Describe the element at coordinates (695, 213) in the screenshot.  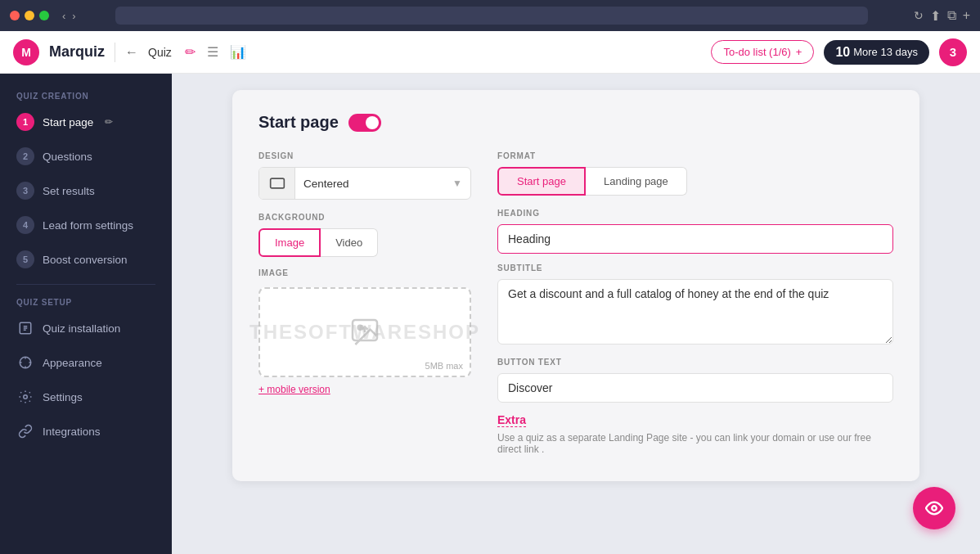
I see `heading-label: Heading` at that location.